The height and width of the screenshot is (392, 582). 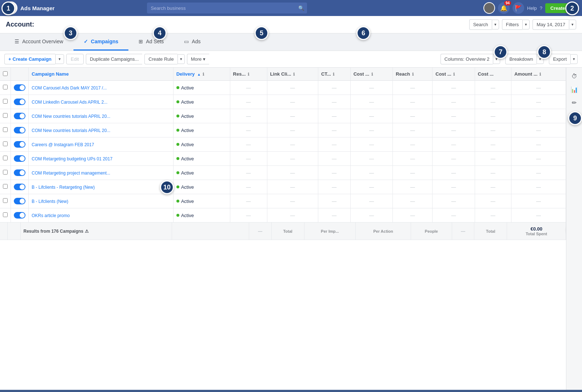 I want to click on col-checkbox, so click(x=5, y=74).